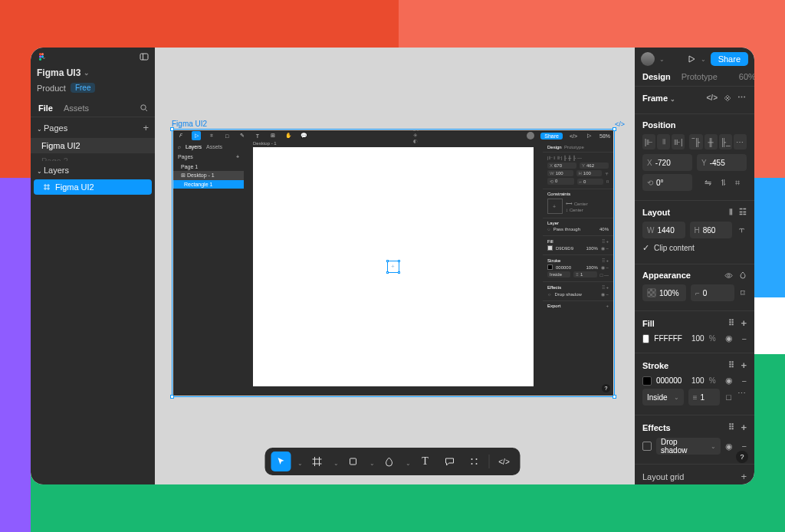  Describe the element at coordinates (744, 339) in the screenshot. I see `remove-fill-icon: −` at that location.